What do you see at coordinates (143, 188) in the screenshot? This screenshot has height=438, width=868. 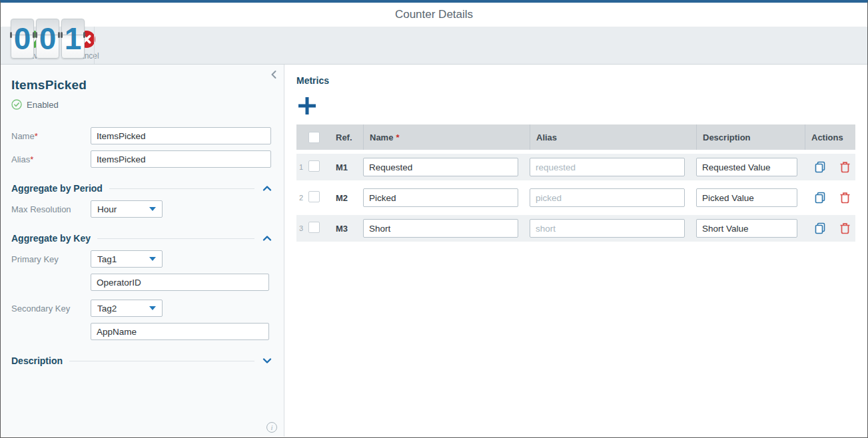 I see `aggregate-by-period-section-header: Aggregate by Period` at bounding box center [143, 188].